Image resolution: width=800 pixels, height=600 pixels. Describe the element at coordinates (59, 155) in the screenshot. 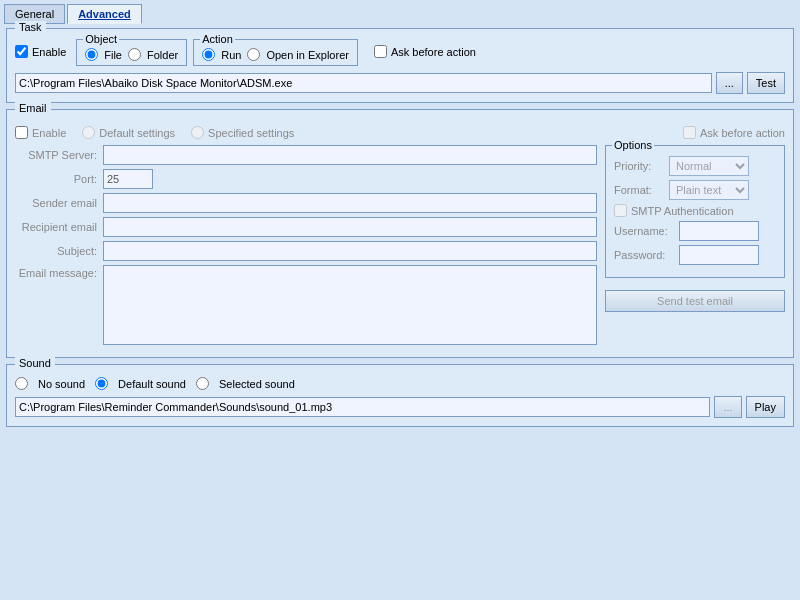

I see `smtp-label: SMTP Server:` at that location.